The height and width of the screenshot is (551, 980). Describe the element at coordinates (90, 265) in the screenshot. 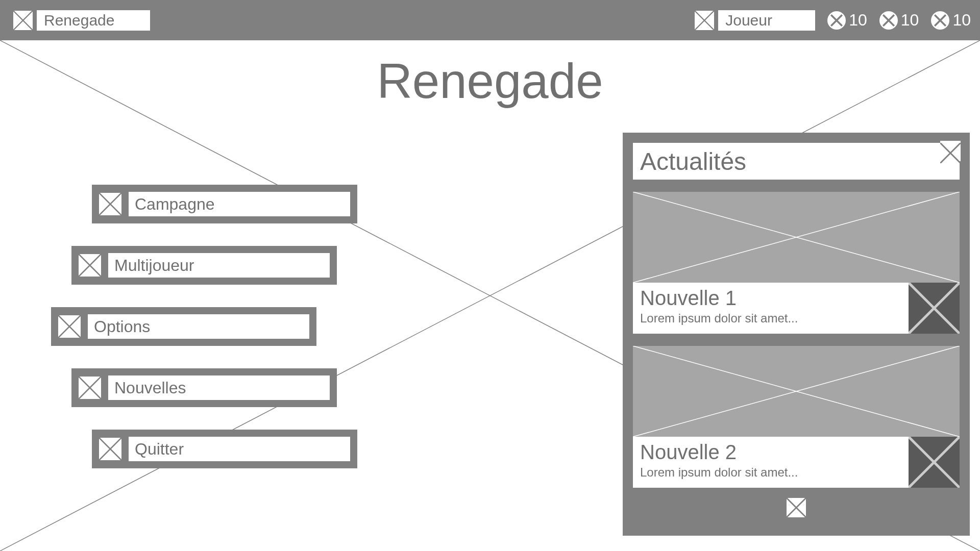

I see `menu-icon-multijoueur` at that location.